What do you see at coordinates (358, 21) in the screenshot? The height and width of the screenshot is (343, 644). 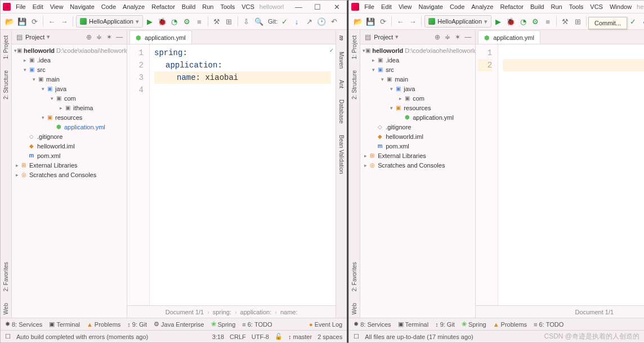 I see `open-icon: 📂` at bounding box center [358, 21].